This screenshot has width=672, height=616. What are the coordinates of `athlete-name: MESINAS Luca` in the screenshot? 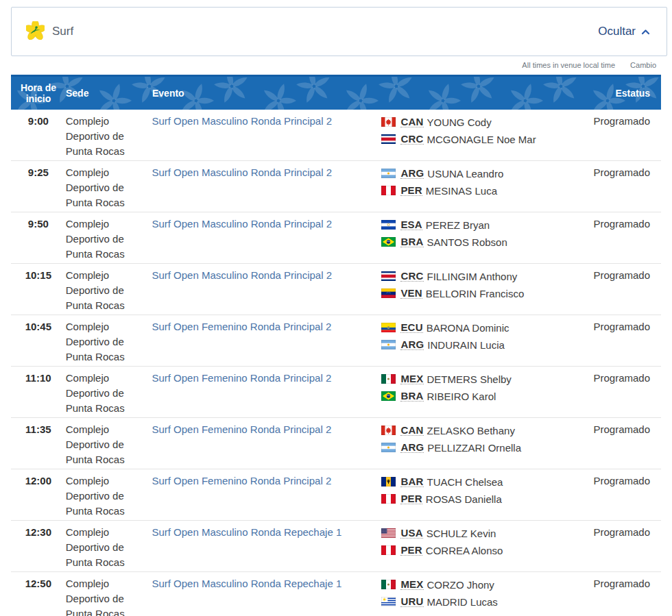 It's located at (461, 190).